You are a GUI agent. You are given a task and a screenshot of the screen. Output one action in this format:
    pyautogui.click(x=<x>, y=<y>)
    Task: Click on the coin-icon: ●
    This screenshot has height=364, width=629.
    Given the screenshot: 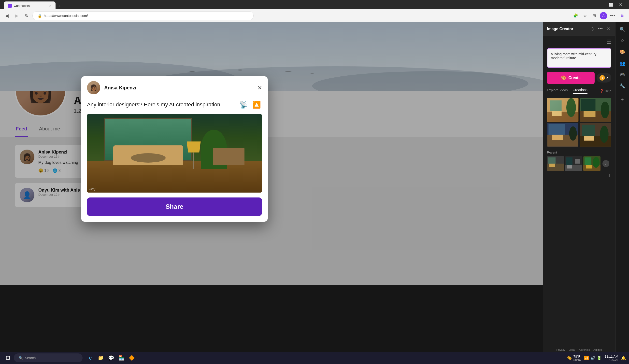 What is the action you would take?
    pyautogui.click(x=602, y=78)
    